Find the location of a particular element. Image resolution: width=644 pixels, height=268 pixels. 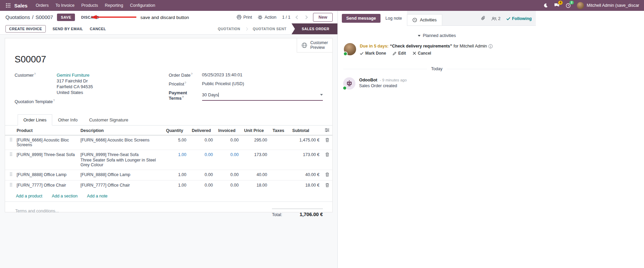

col-product: Product is located at coordinates (46, 130).